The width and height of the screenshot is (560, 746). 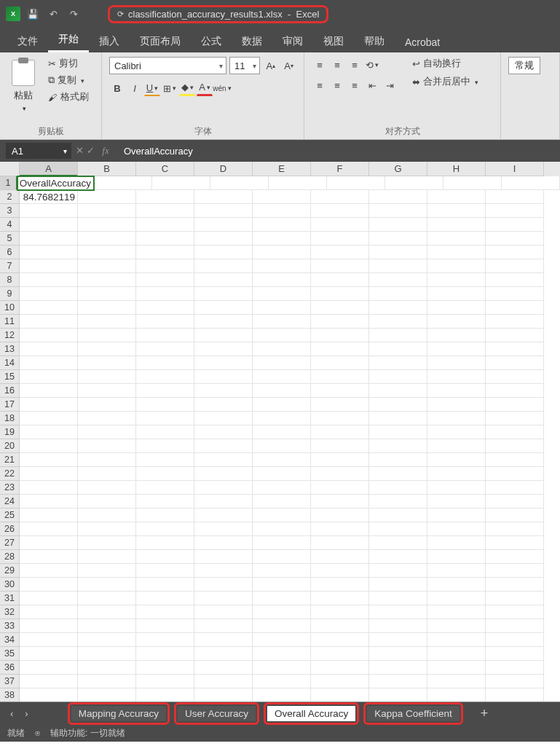 I want to click on row-header: 14, so click(x=10, y=363).